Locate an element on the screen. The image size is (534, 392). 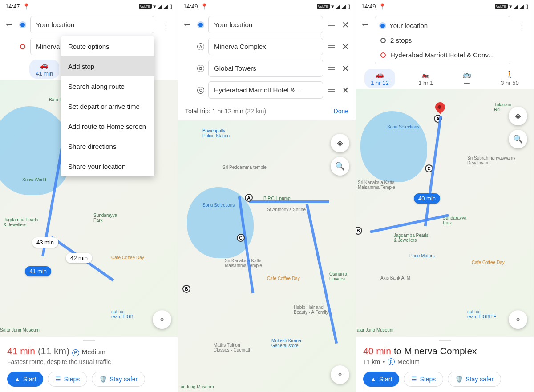
mode-car: 🚗 41 min is located at coordinates (44, 69).